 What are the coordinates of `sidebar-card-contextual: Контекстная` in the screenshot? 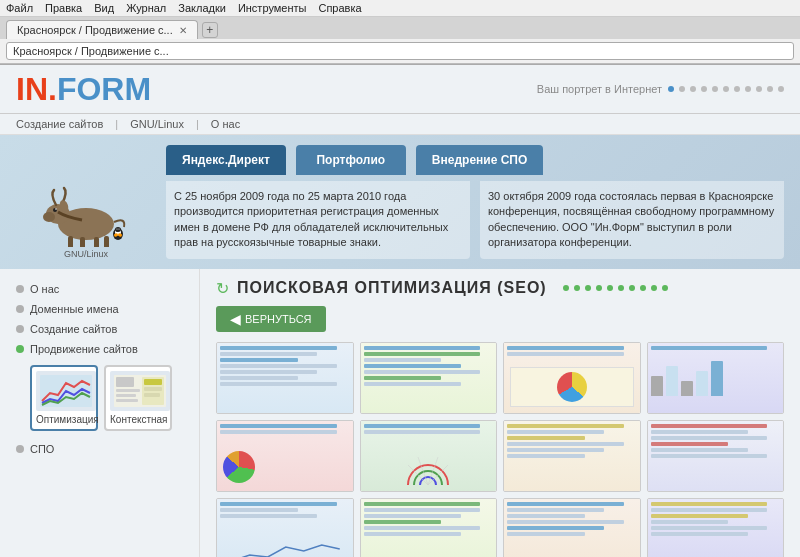 It's located at (138, 398).